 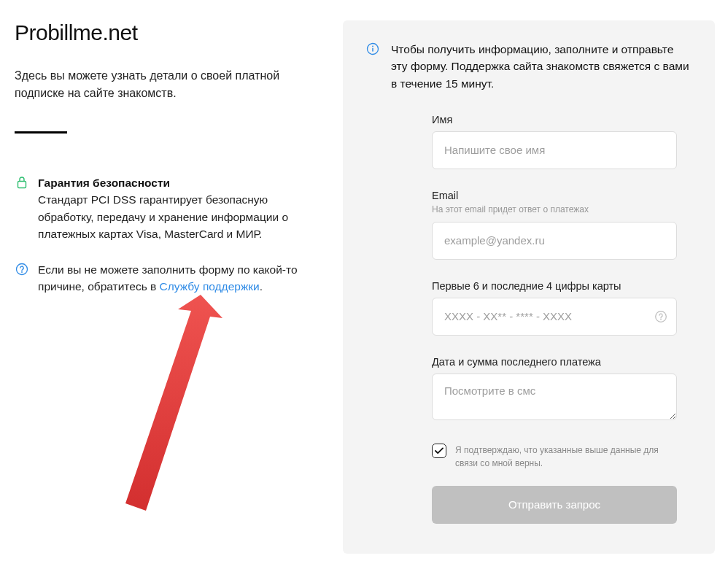 I want to click on confirm-checkbox, so click(x=439, y=451).